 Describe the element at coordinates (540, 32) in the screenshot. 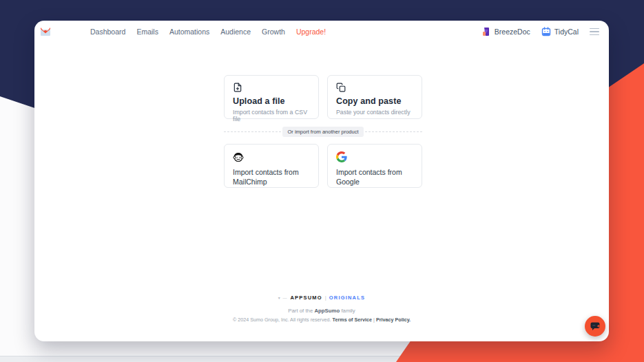

I see `nav-right-group: BreezeDoc TidyCal` at that location.